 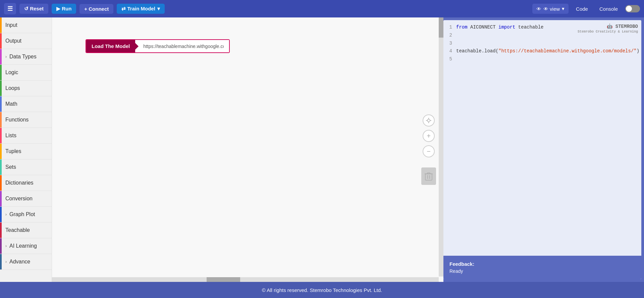 What do you see at coordinates (449, 51) in the screenshot?
I see `line-number: 4` at bounding box center [449, 51].